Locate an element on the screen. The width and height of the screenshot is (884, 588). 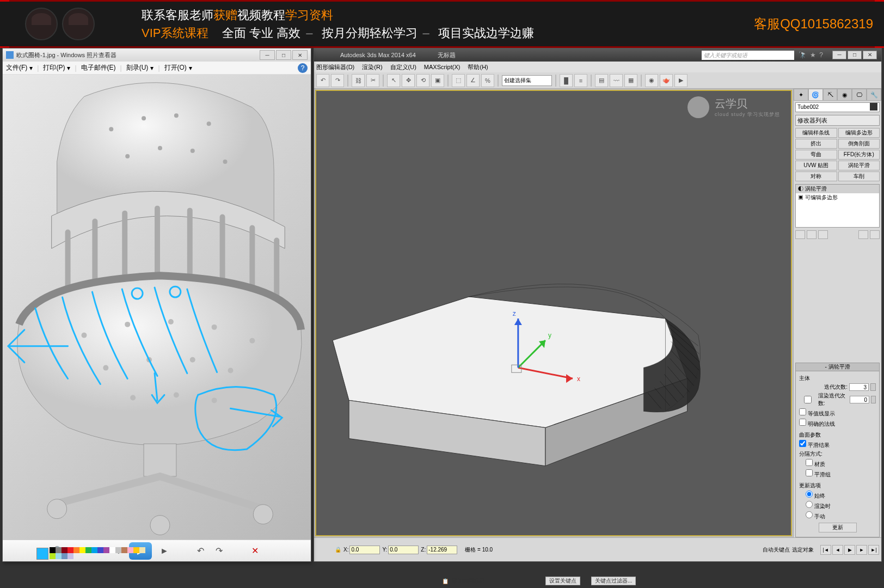
rotate-ccw-icon: ↶ is located at coordinates (200, 551).